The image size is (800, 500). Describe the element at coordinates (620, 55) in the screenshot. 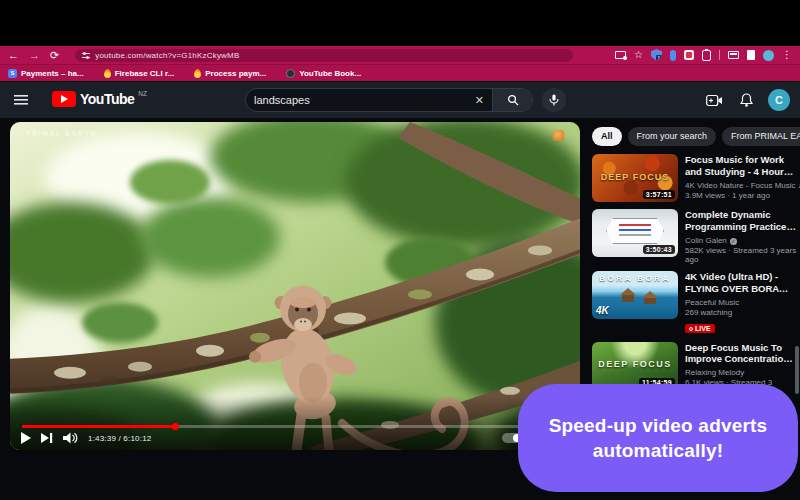

I see `cast-icon` at that location.